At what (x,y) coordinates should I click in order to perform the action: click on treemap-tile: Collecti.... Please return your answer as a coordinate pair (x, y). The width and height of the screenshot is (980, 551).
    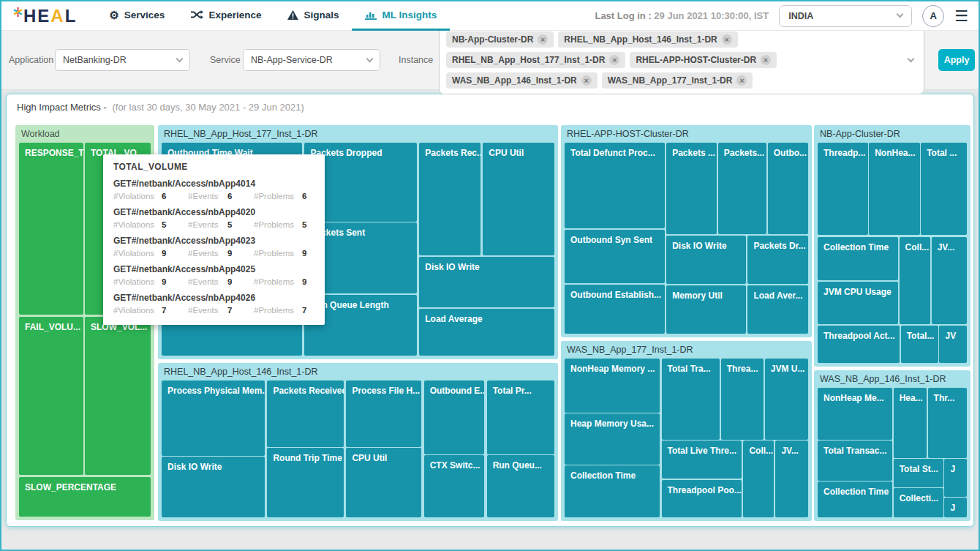
    Looking at the image, I should click on (919, 503).